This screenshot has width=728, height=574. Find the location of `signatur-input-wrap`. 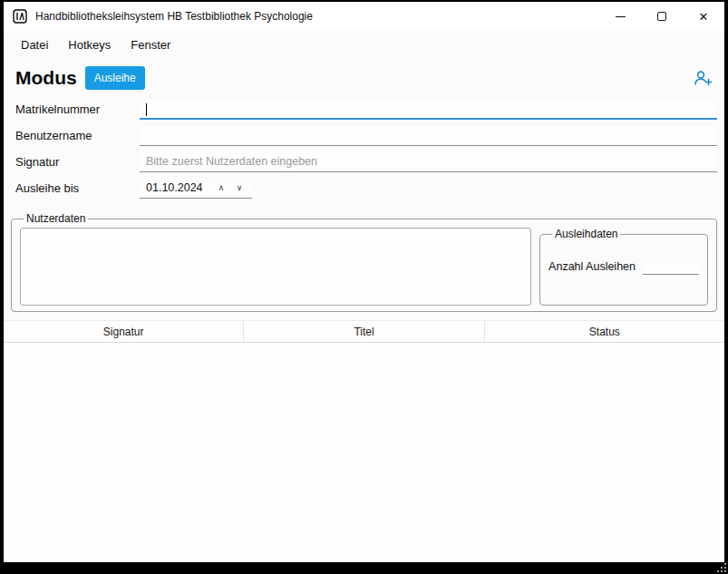

signatur-input-wrap is located at coordinates (428, 162).